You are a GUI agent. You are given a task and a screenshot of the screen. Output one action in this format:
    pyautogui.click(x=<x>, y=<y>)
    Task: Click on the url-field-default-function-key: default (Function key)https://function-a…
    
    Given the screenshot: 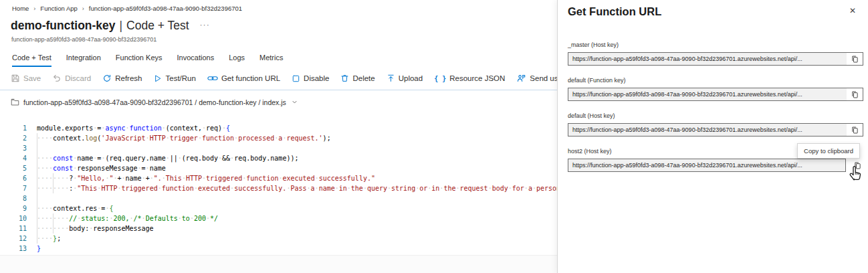 What is the action you would take?
    pyautogui.click(x=716, y=89)
    